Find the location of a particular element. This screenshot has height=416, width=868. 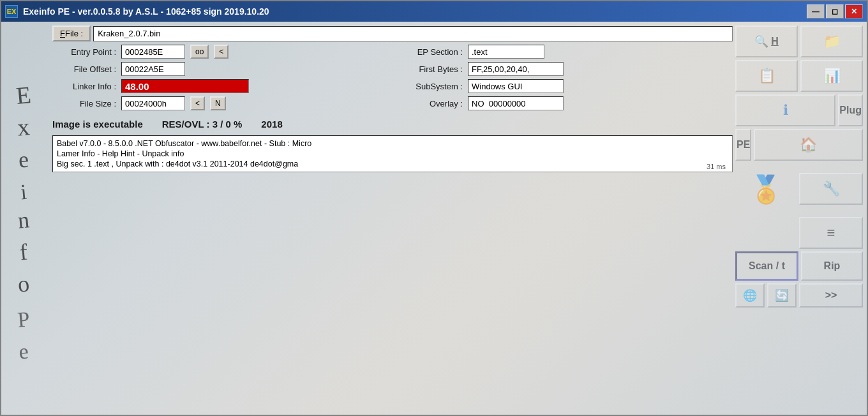

window-controls: — ◻ ✕ is located at coordinates (835, 11).